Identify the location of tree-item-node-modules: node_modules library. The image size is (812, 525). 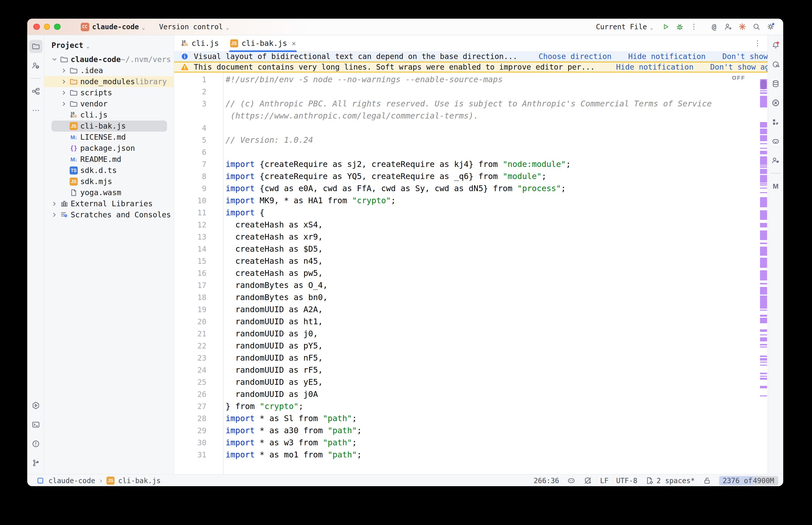
(109, 82).